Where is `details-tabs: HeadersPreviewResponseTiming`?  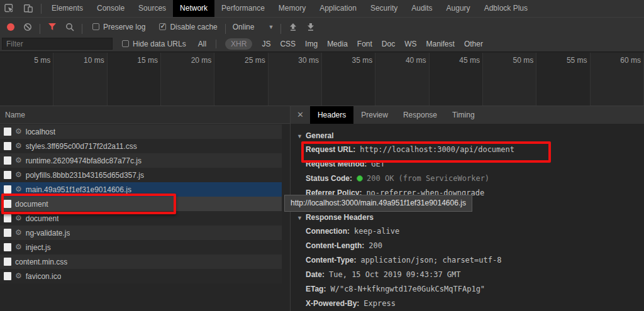
details-tabs: HeadersPreviewResponseTiming is located at coordinates (396, 115).